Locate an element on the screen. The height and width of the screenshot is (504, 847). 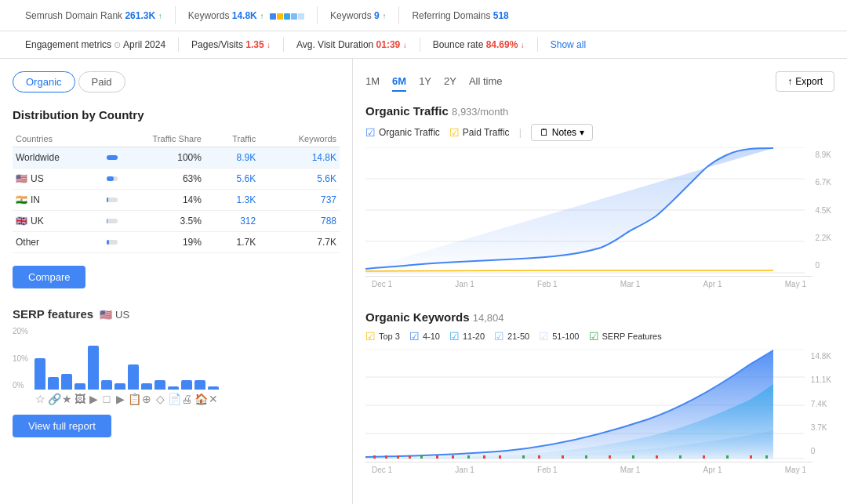
row-keywords: 5.6K is located at coordinates (300, 179).